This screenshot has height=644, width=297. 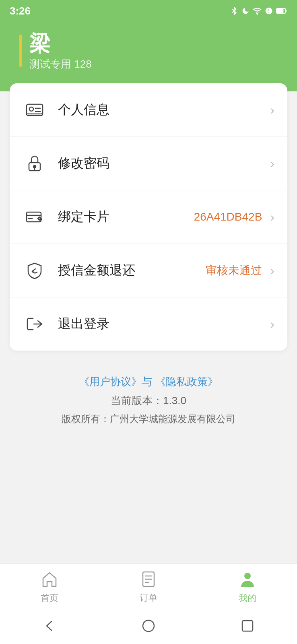 What do you see at coordinates (148, 588) in the screenshot?
I see `tab-bar: 首页 订单 我的` at bounding box center [148, 588].